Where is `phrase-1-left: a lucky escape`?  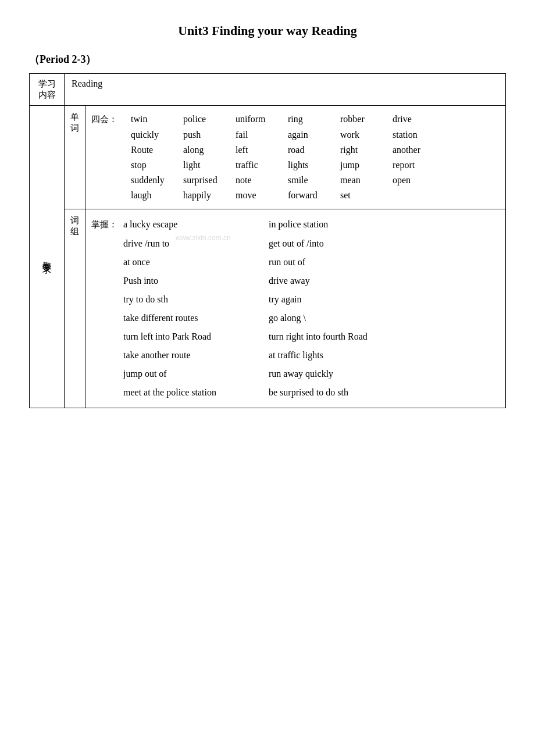
phrase-1-left: a lucky escape is located at coordinates (196, 224).